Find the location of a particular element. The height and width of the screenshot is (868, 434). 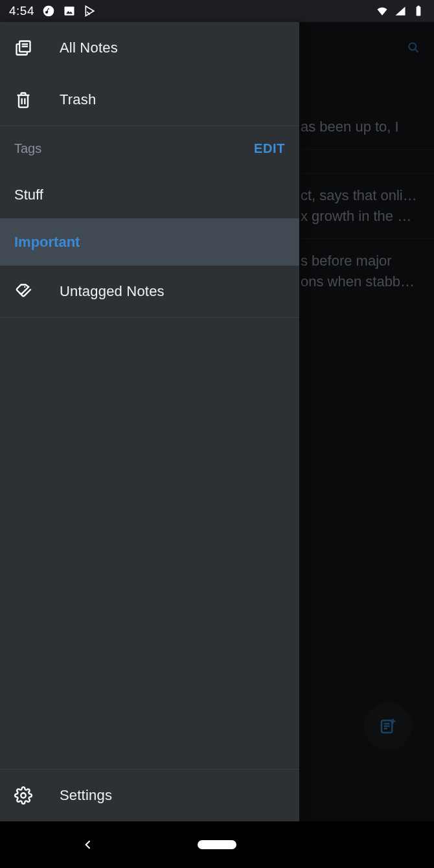

tag-item-stuff: Stuff is located at coordinates (150, 194).